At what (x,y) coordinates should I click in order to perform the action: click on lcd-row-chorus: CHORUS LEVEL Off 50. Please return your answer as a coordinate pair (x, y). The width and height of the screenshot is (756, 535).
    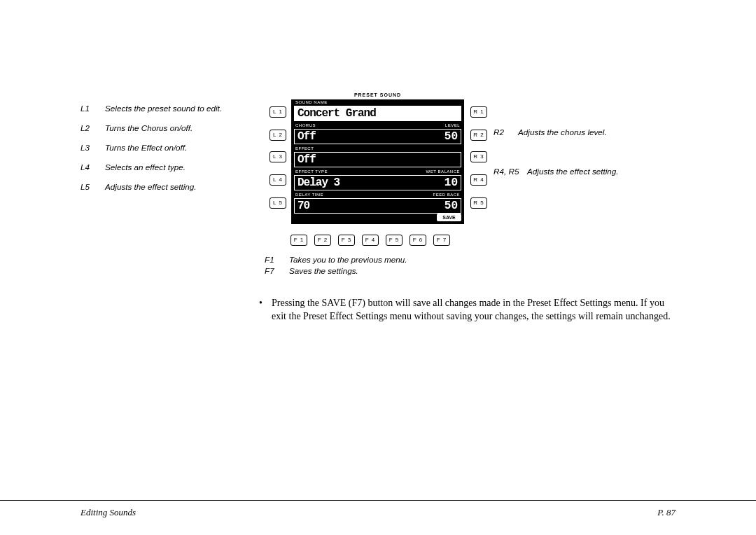
    Looking at the image, I should click on (378, 134).